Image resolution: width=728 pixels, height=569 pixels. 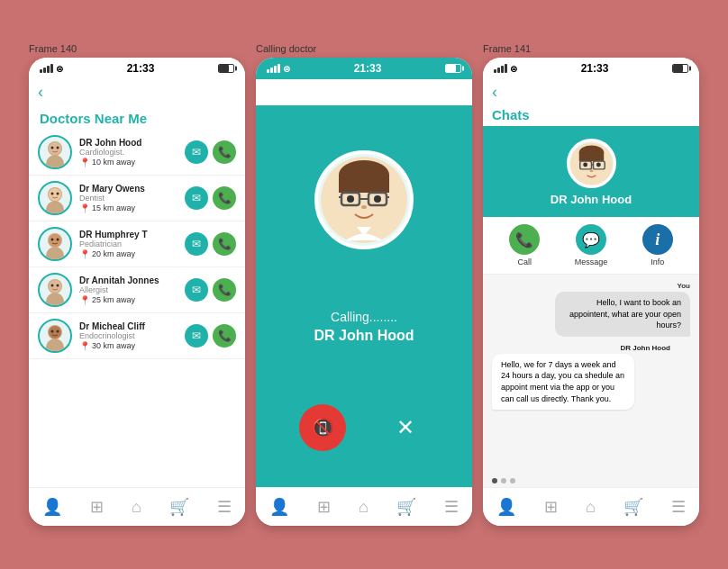 I want to click on frame1-time: 21:33, so click(x=141, y=68).